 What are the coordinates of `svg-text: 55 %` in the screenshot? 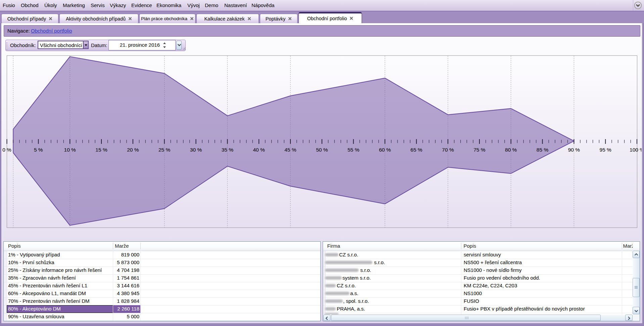 It's located at (354, 150).